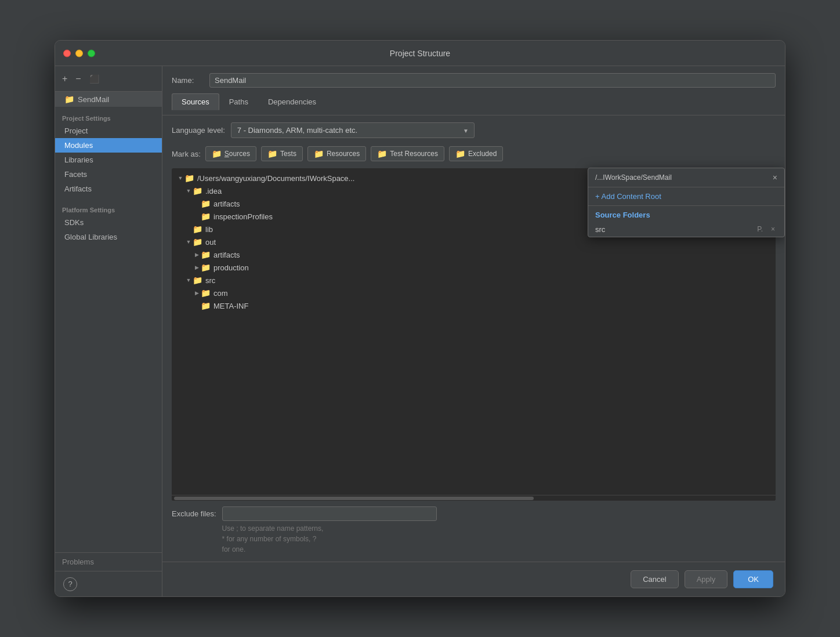 The width and height of the screenshot is (840, 637). I want to click on folder-icon-inspection: 📁, so click(205, 216).